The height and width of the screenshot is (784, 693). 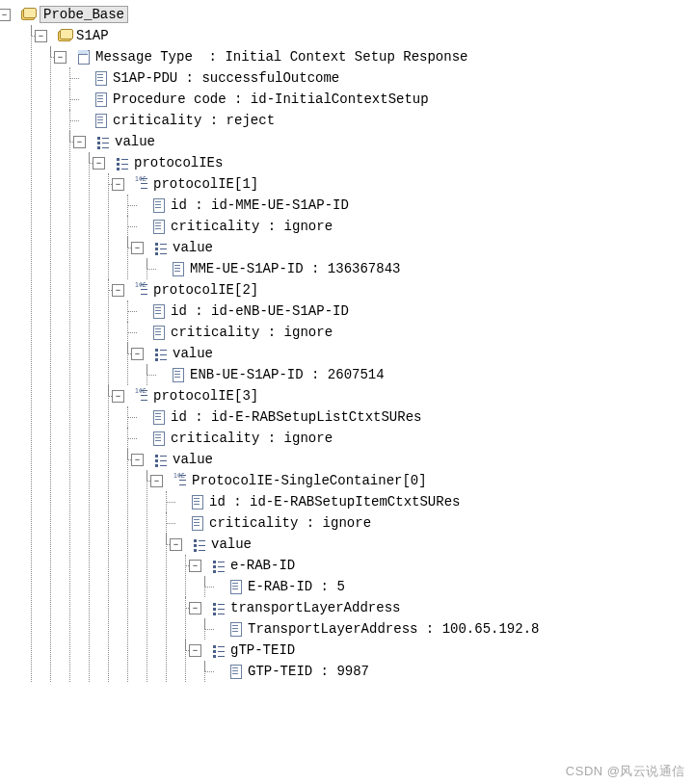 What do you see at coordinates (378, 99) in the screenshot?
I see `leaf-procedure-code: Procedure code : id-InitialContextSetup` at bounding box center [378, 99].